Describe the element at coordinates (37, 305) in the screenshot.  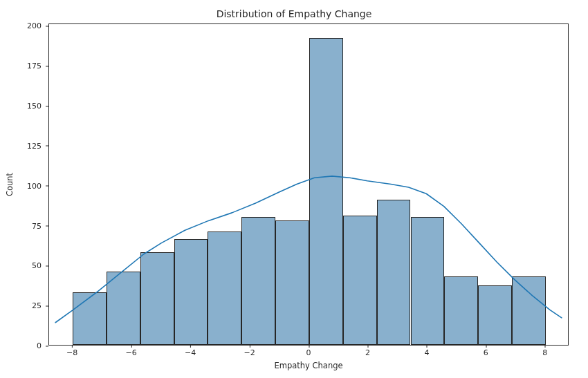
I see `y-tick: 25` at that location.